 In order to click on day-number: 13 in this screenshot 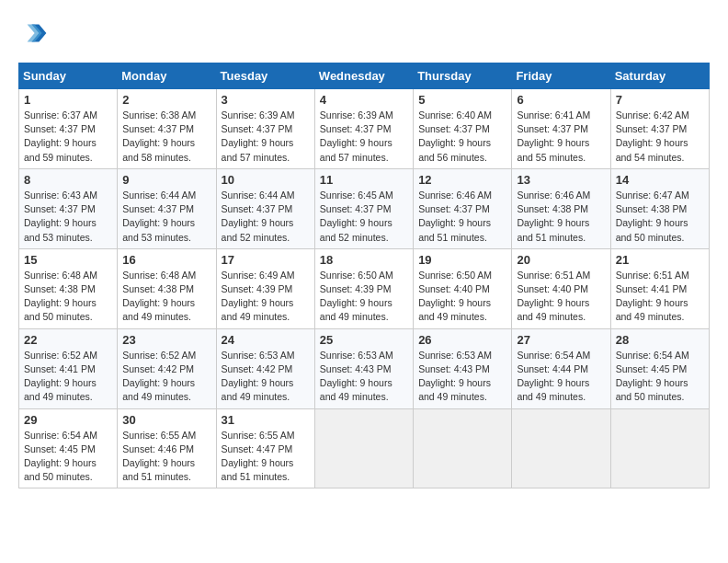, I will do `click(561, 180)`.